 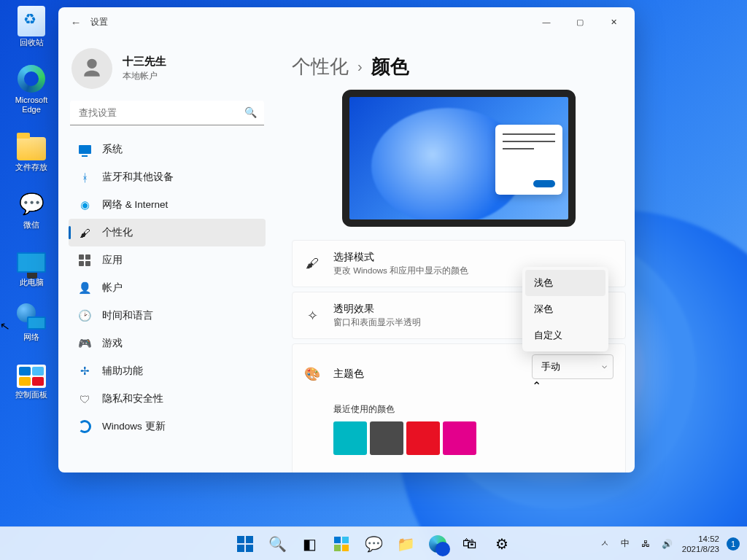 I want to click on breadcrumb-parent: 个性化, so click(x=320, y=67).